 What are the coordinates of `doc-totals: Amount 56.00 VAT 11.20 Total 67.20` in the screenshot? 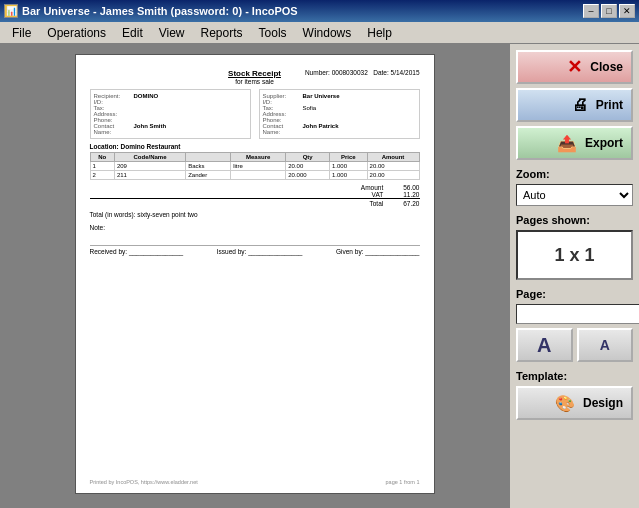 It's located at (255, 196).